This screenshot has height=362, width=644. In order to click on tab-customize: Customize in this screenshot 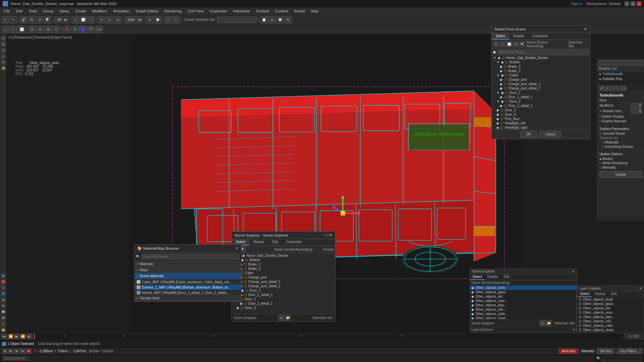, I will do `click(540, 36)`.